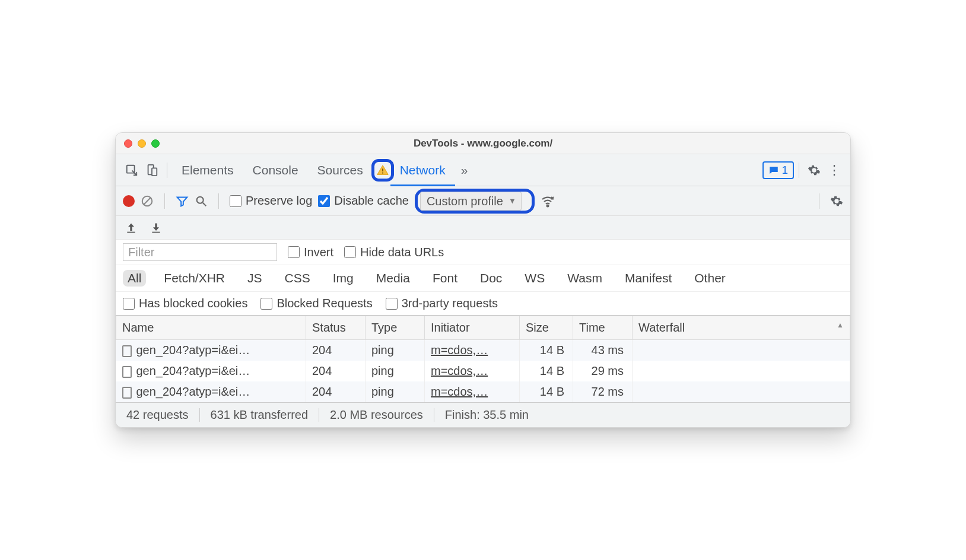 The width and height of the screenshot is (966, 560). Describe the element at coordinates (141, 253) in the screenshot. I see `filter-placeholder: Filter` at that location.